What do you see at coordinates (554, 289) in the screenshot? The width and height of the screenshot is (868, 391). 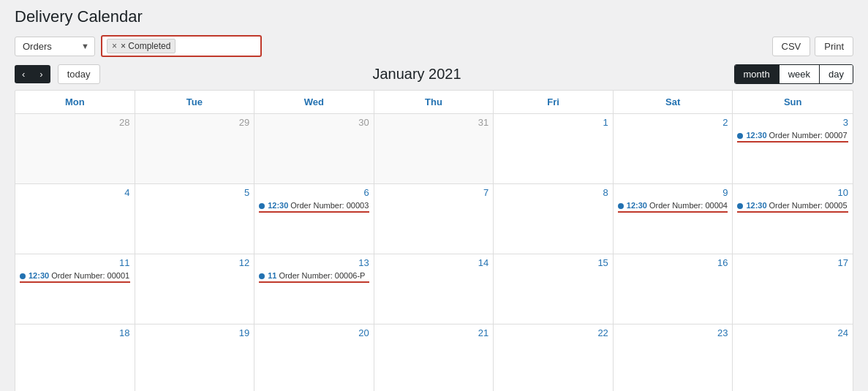 I see `calendar-cell-3-5: 15` at bounding box center [554, 289].